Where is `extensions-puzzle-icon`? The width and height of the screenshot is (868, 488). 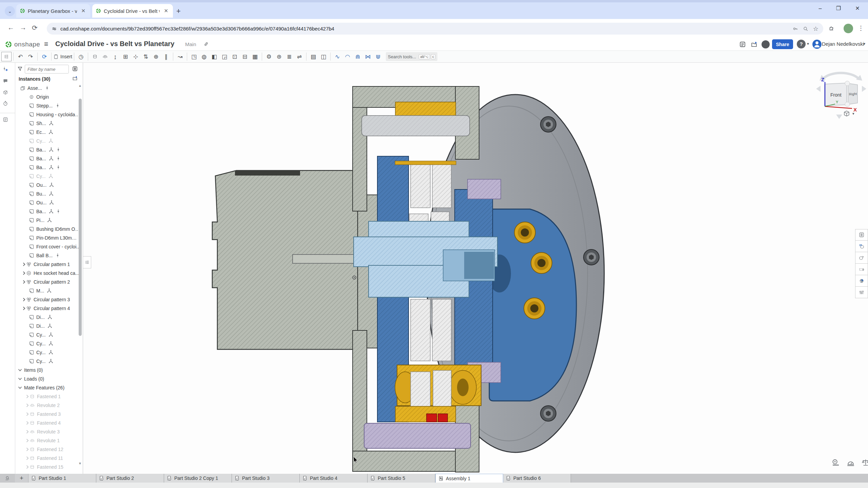
extensions-puzzle-icon is located at coordinates (831, 28).